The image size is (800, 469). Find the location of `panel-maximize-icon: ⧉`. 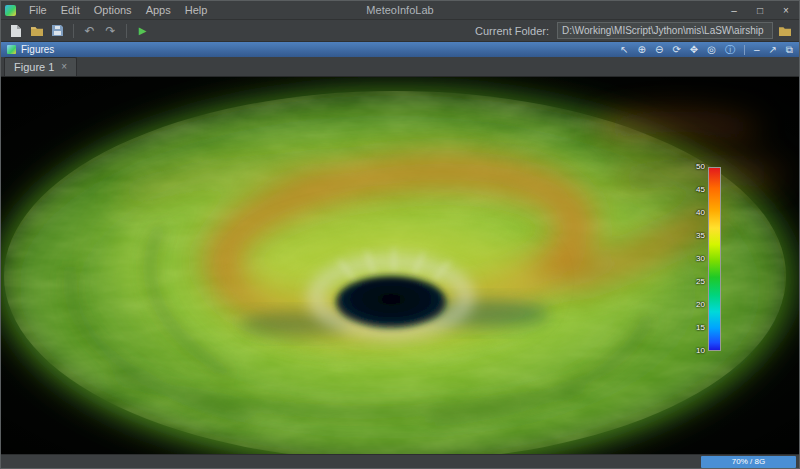

panel-maximize-icon: ⧉ is located at coordinates (790, 50).